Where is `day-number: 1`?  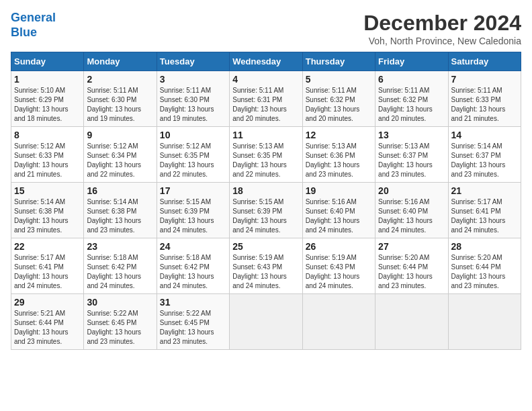 day-number: 1 is located at coordinates (47, 79).